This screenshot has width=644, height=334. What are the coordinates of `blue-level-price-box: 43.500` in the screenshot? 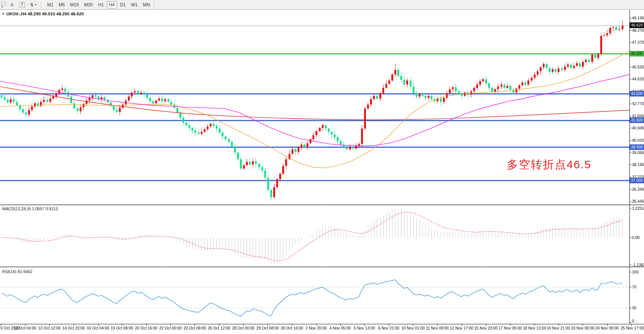 It's located at (637, 94).